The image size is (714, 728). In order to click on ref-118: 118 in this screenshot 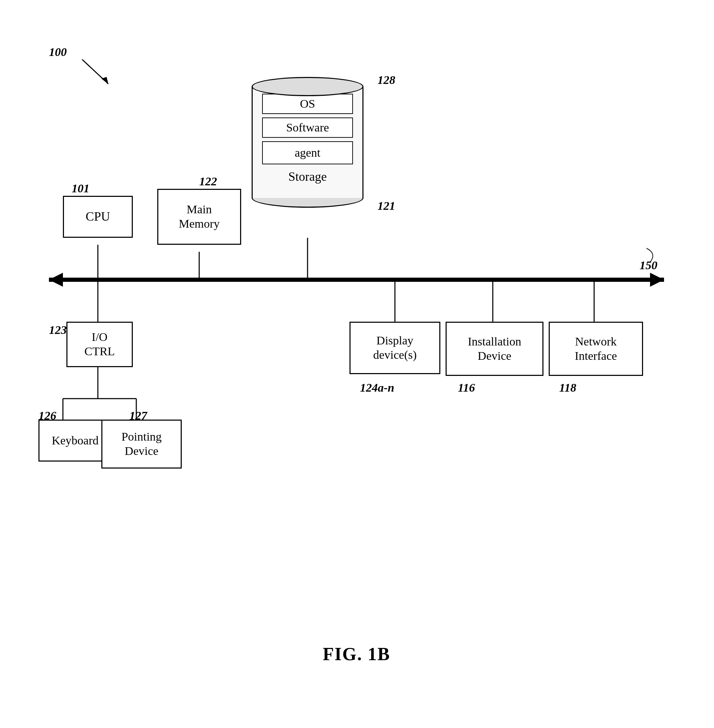, I will do `click(568, 388)`.